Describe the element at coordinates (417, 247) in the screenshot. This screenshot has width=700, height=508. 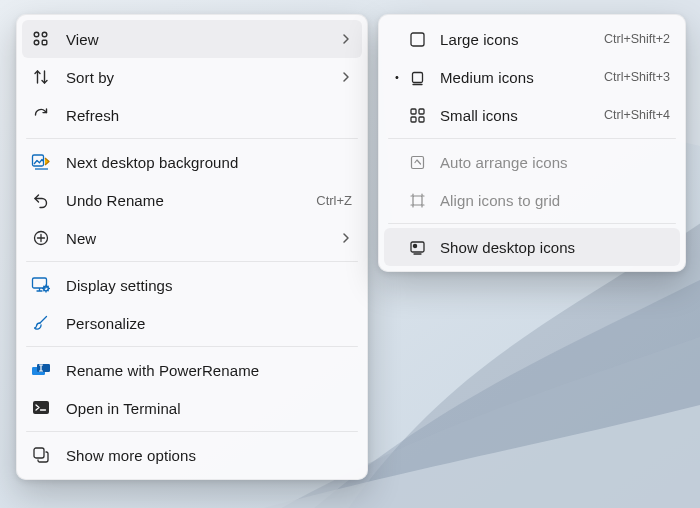
I see `show-desktop-icons-icon` at that location.